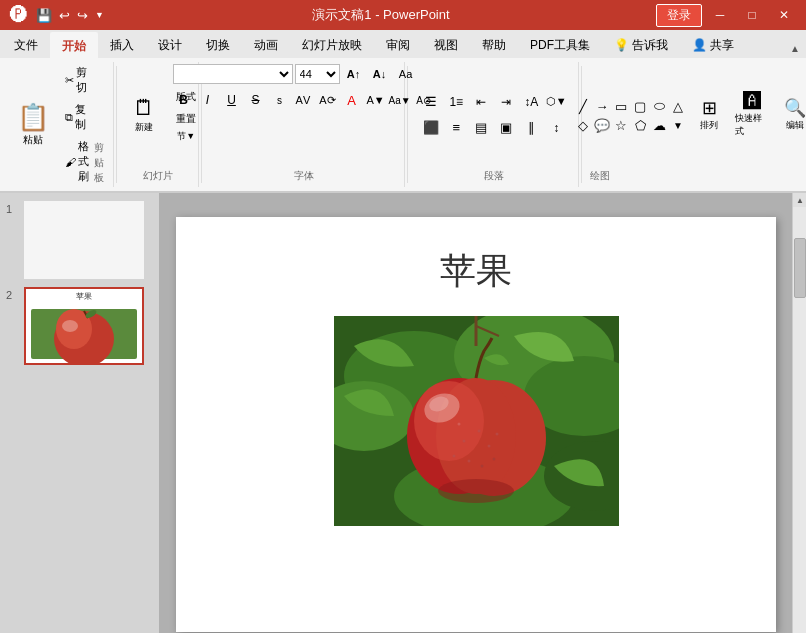 The width and height of the screenshot is (806, 633). What do you see at coordinates (218, 45) in the screenshot?
I see `tab-transitions: 切换` at bounding box center [218, 45].